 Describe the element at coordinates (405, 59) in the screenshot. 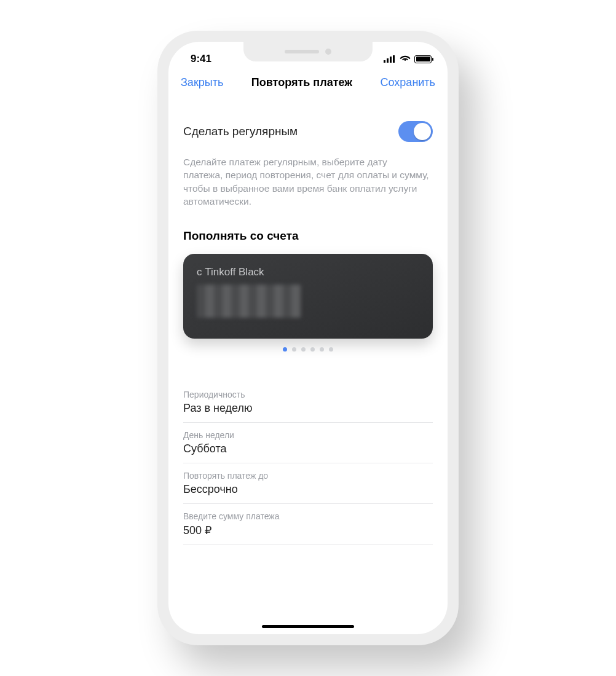

I see `wifi-icon` at that location.